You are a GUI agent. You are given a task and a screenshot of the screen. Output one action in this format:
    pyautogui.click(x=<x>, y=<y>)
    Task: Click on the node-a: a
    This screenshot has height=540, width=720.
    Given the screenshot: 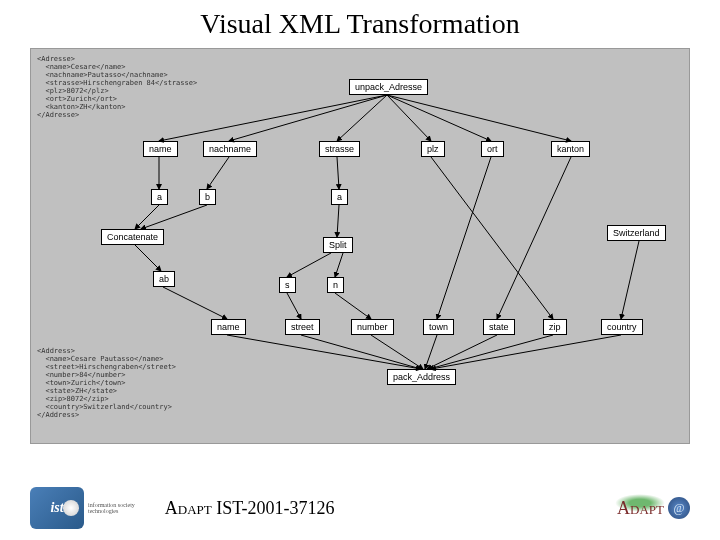 What is the action you would take?
    pyautogui.click(x=160, y=197)
    